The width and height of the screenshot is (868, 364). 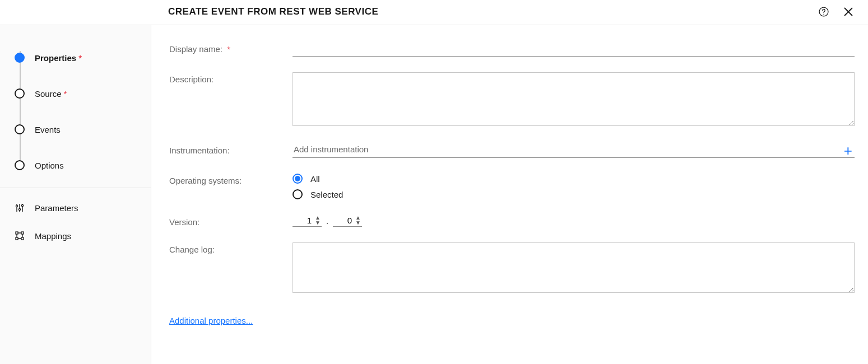 What do you see at coordinates (20, 208) in the screenshot?
I see `sliders-icon` at bounding box center [20, 208].